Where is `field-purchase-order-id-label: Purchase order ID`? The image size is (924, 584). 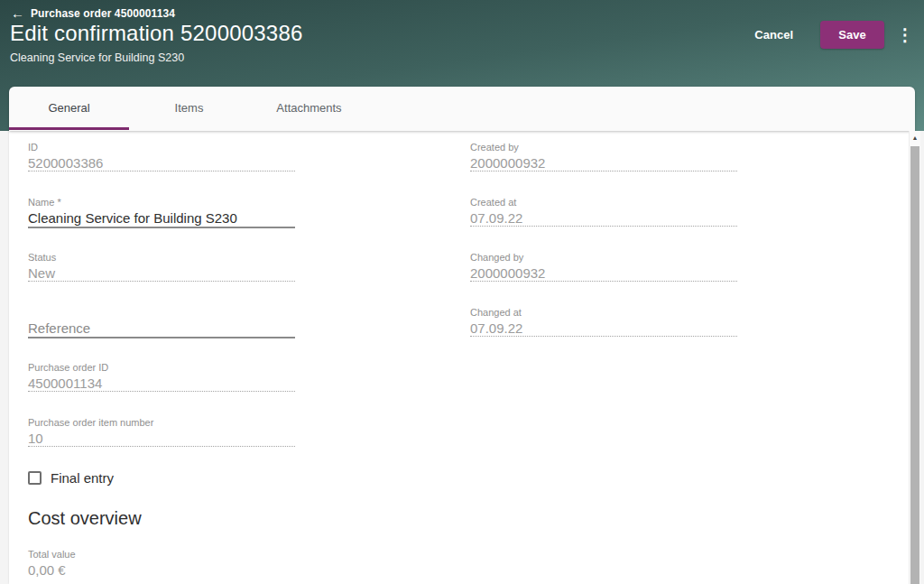 field-purchase-order-id-label: Purchase order ID is located at coordinates (162, 367).